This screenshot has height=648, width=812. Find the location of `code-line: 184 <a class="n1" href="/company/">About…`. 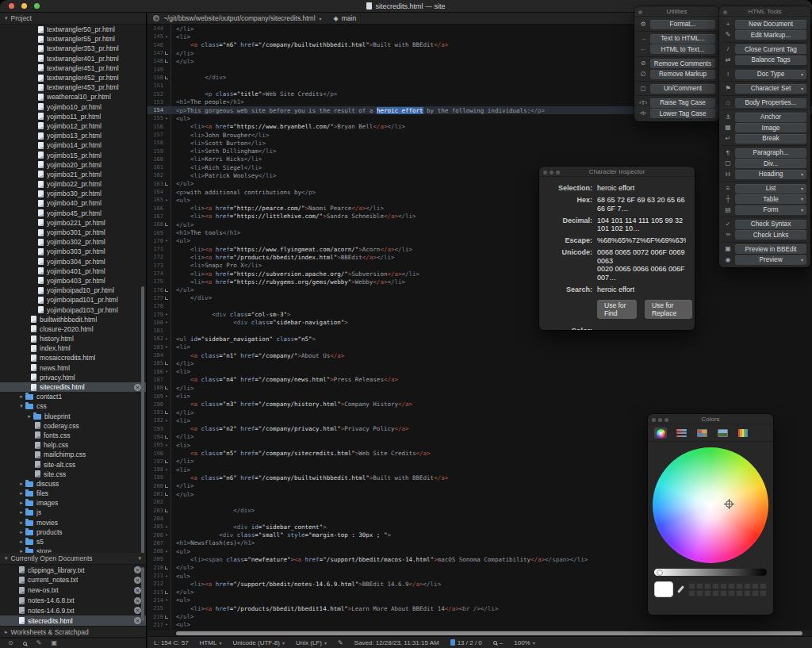

code-line: 184 <a class="n1" href="/company/">About… is located at coordinates (480, 355).